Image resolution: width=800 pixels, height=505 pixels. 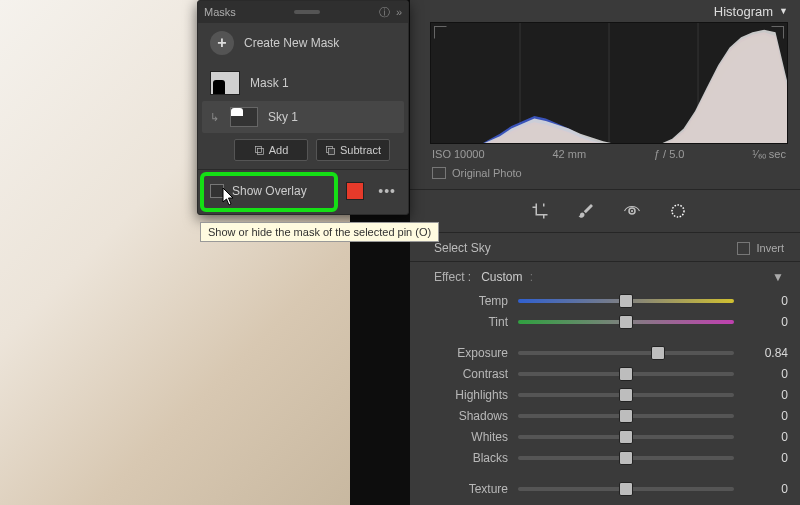 What do you see at coordinates (229, 198) in the screenshot?
I see `cursor-icon` at bounding box center [229, 198].